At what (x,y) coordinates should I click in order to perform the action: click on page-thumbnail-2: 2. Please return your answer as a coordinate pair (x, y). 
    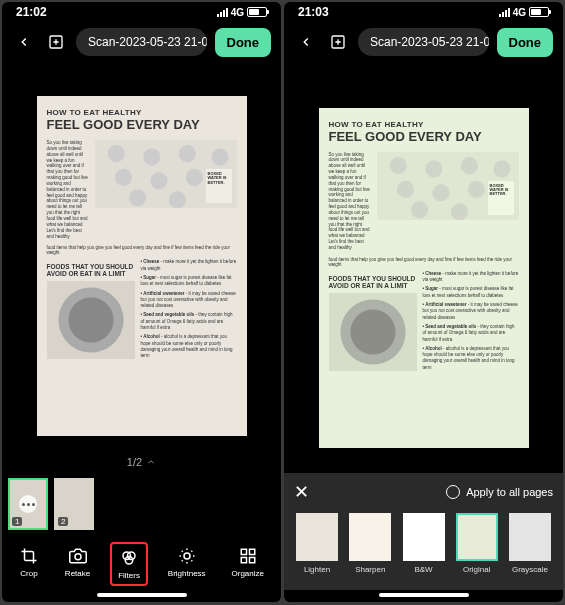
    Looking at the image, I should click on (74, 504).